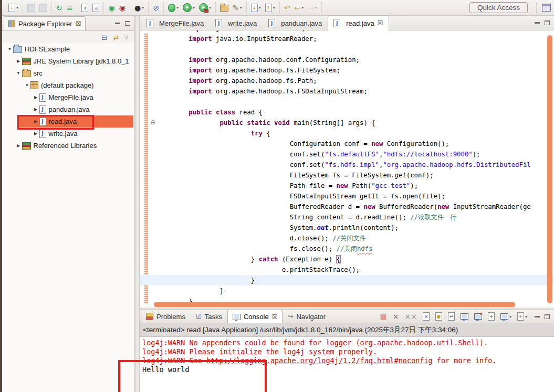  I want to click on text-doc-button: ≡, so click(96, 8).